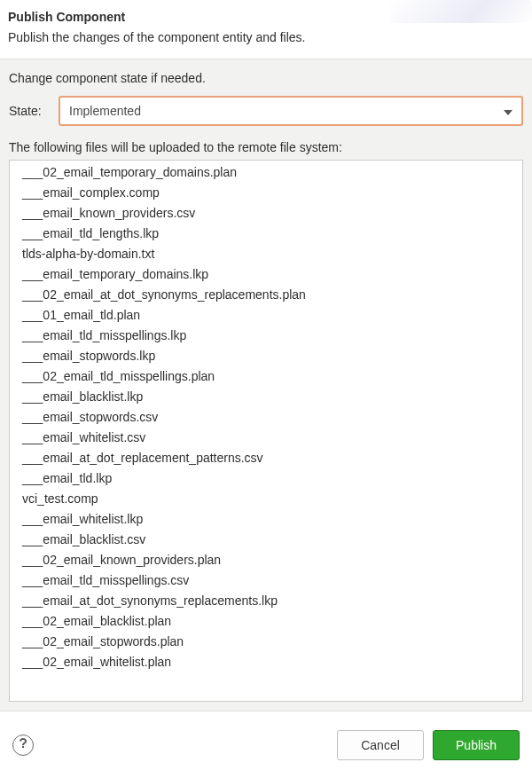  I want to click on dialog-title: Publish Component, so click(264, 17).